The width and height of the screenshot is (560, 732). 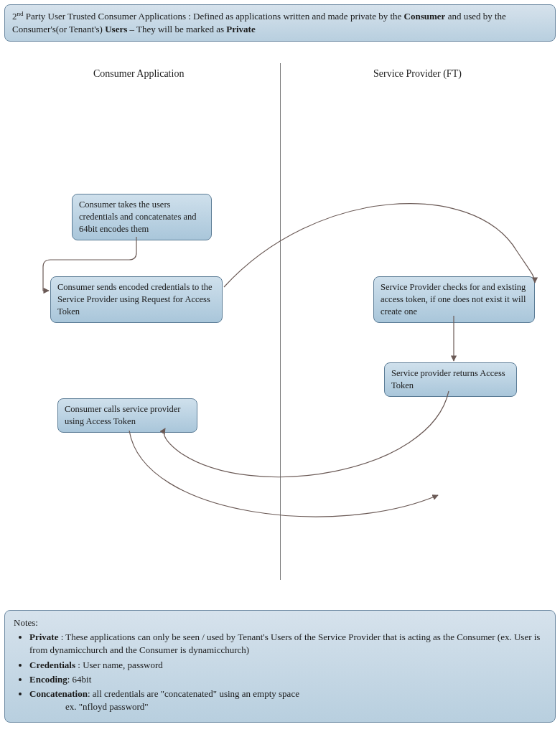 What do you see at coordinates (142, 217) in the screenshot?
I see `node-consumer-encode: Consumer takes the users credentials and…` at bounding box center [142, 217].